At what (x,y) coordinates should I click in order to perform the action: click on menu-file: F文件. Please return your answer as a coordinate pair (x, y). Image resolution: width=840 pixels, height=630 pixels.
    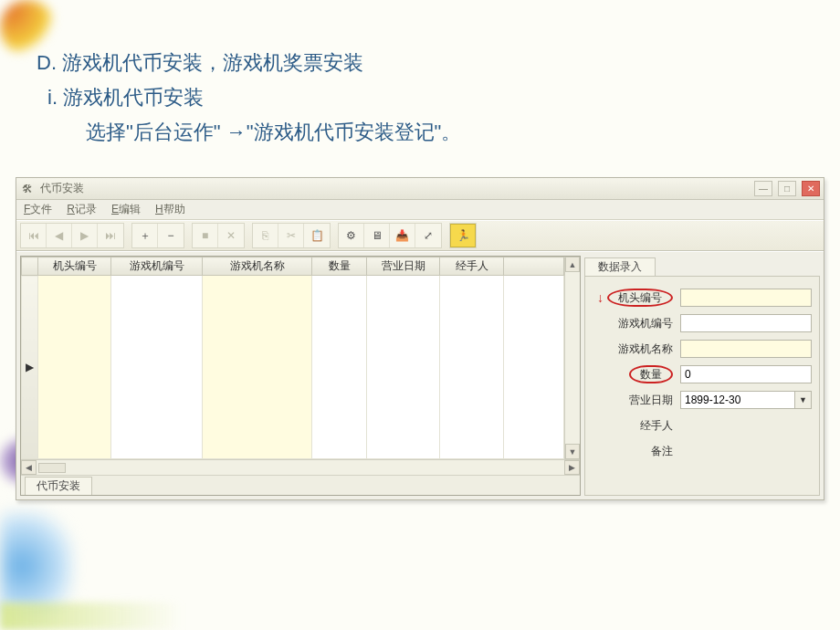
    Looking at the image, I should click on (38, 210).